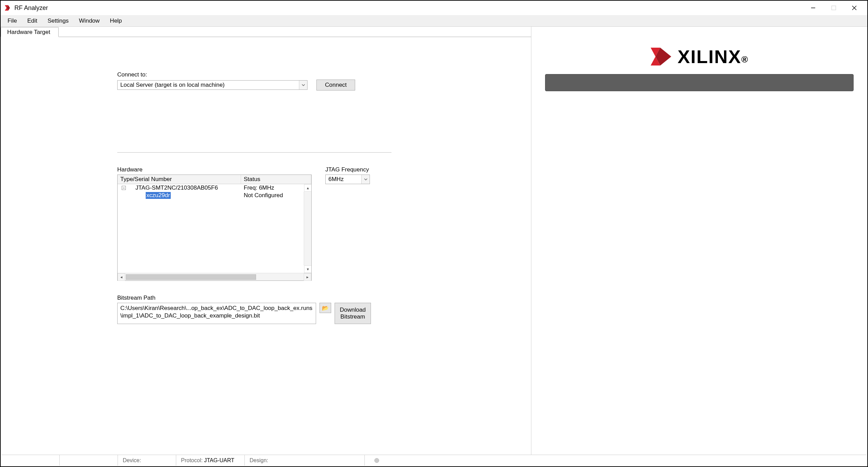 The image size is (868, 467). Describe the element at coordinates (377, 460) in the screenshot. I see `status-dot-icon` at that location.